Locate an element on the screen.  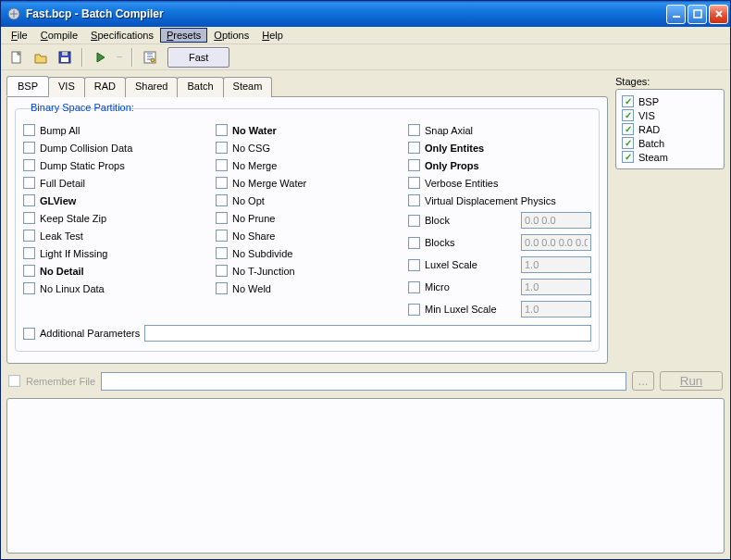
save-file-button is located at coordinates (65, 57).